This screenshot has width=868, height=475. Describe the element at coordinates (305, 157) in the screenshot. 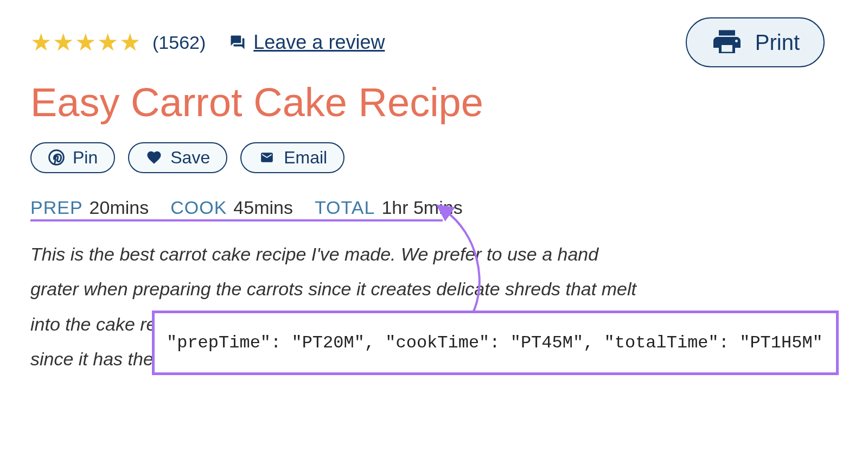

I see `email-label: Email` at that location.